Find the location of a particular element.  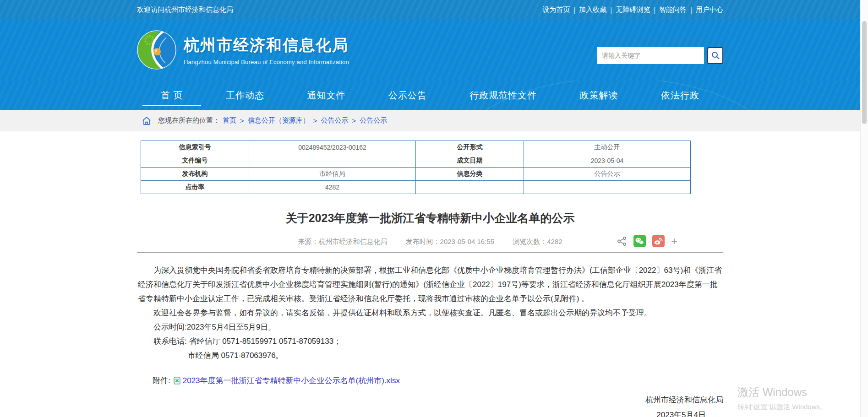

paragraph: 为深入贯彻党中央国务院和省委省政府培育专精特新的决策部署，根据工业和信息化部《优… is located at coordinates (430, 285).